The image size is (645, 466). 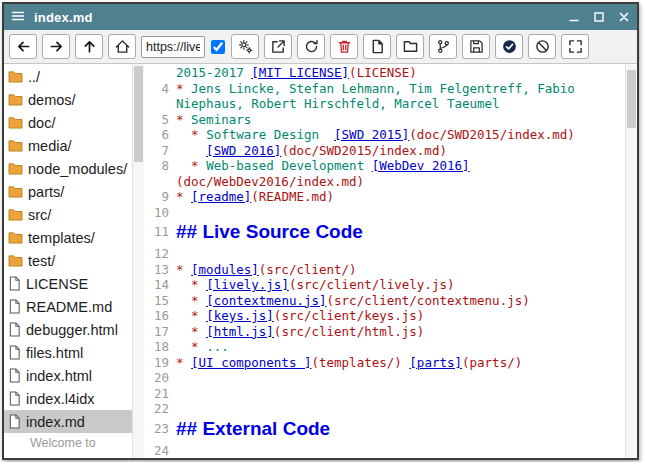 I want to click on up-button, so click(x=89, y=46).